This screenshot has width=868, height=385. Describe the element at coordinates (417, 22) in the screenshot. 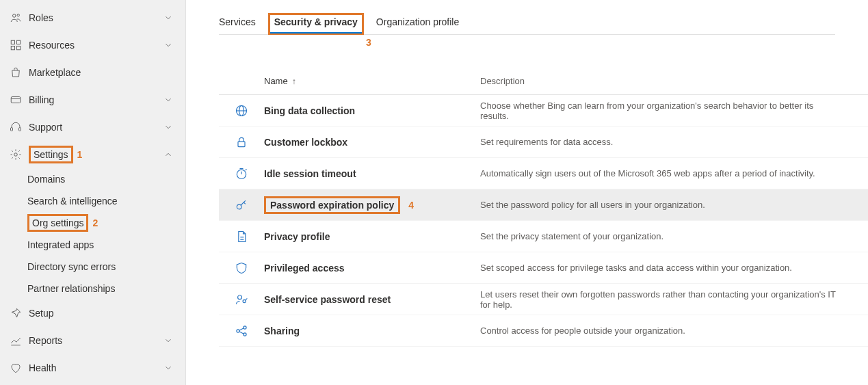

I see `tab-label: Organization profile` at that location.